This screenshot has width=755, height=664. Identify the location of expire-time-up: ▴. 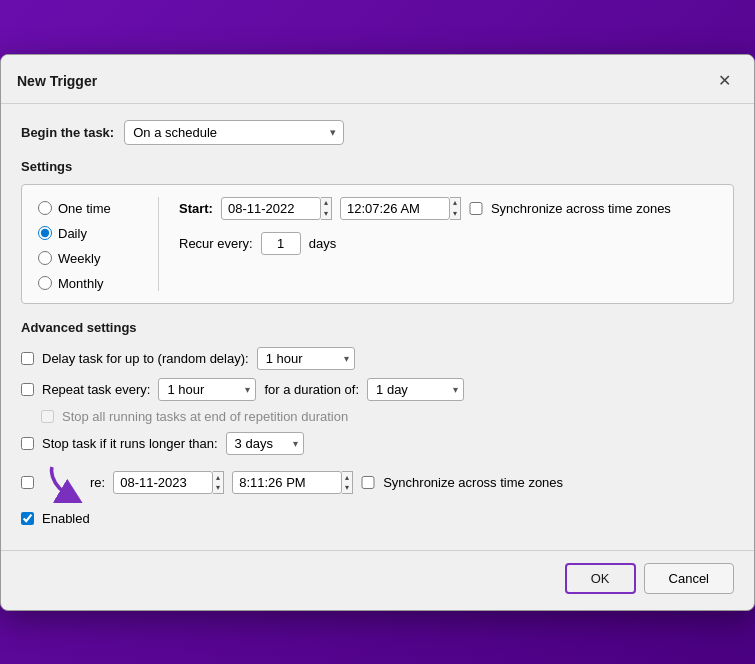
(347, 478).